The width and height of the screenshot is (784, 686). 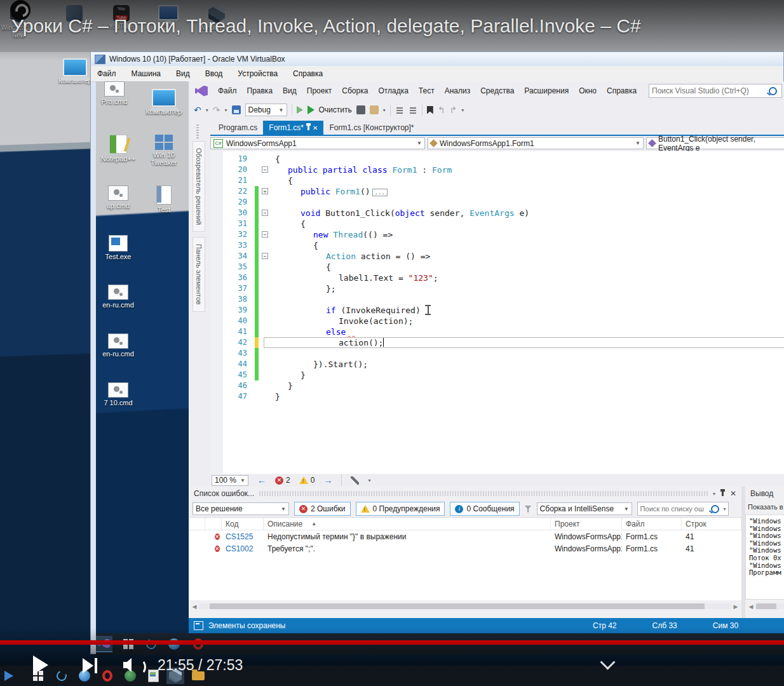 What do you see at coordinates (318, 144) in the screenshot?
I see `project-dropdown: C# WindowsFormsApp1 ▼` at bounding box center [318, 144].